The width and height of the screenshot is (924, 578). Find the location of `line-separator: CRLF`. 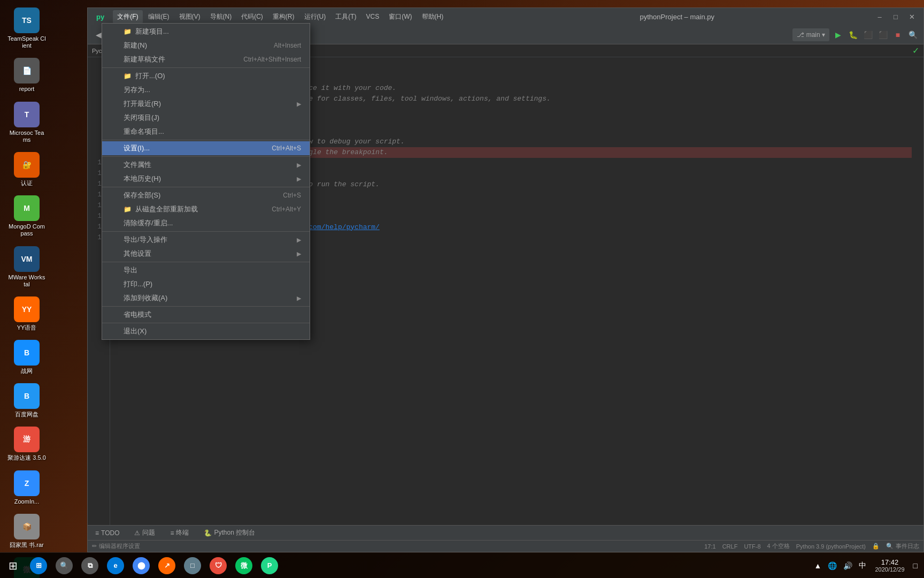

line-separator: CRLF is located at coordinates (730, 546).